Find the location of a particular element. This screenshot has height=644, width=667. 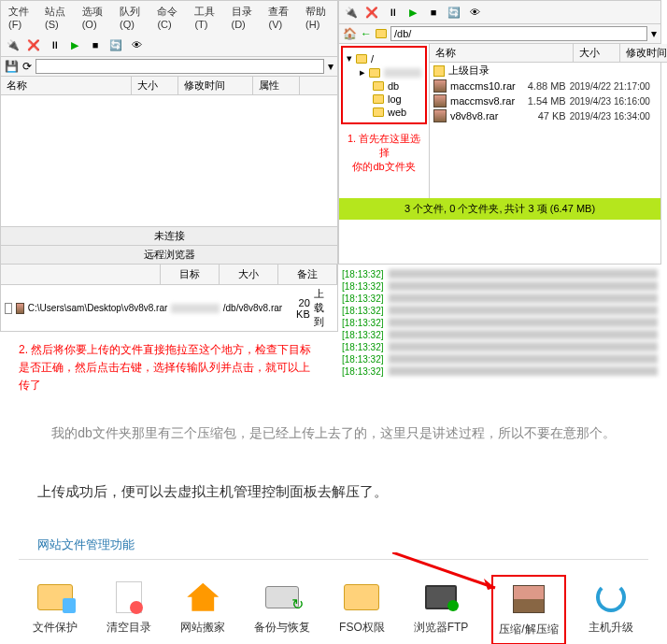

annotation-1: 1. 首先在这里选择 你的db文件夹 is located at coordinates (384, 153).